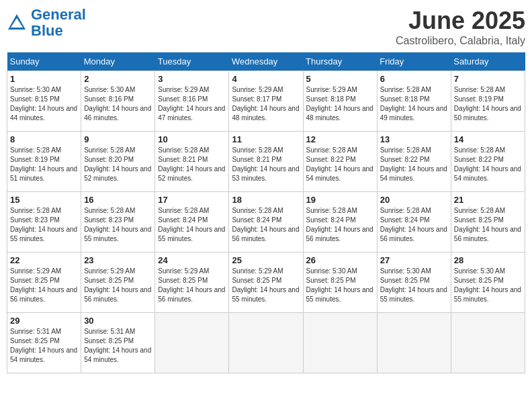 The image size is (532, 411). I want to click on day-24: 24 Sunrise: 5:29 AMSunset: 8:25 PMDaylig…, so click(192, 283).